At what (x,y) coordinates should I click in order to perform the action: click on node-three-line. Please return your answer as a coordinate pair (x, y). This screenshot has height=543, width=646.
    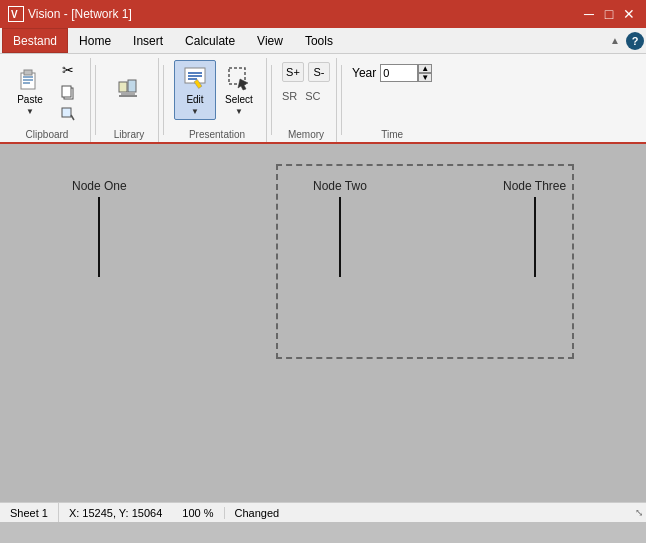
    Looking at the image, I should click on (535, 237).